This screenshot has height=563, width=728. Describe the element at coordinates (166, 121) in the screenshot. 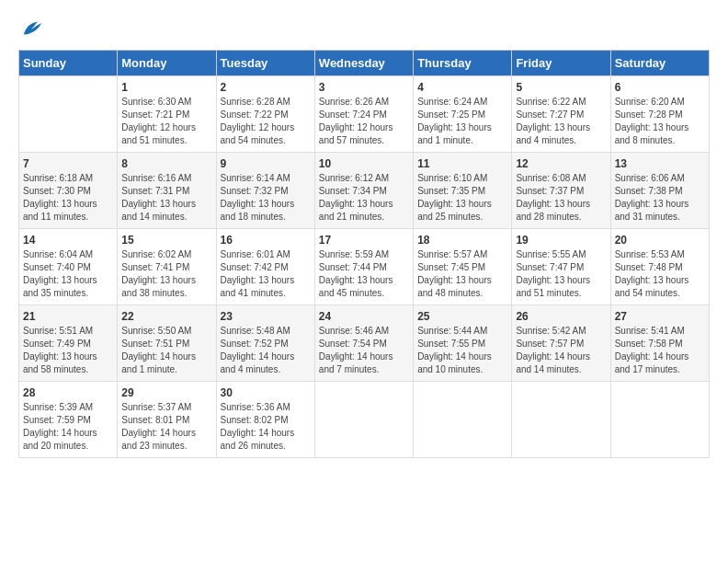

I see `cell-content: Sunrise: 6:30 AM Sunset: 7:21 PM Dayligh…` at that location.